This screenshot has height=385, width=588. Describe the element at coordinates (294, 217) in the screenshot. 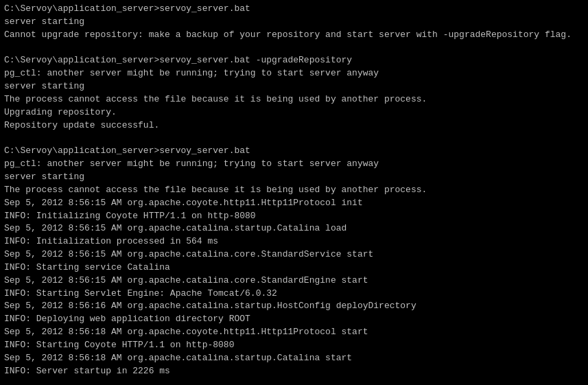

I see `terminal-line: INFO: Initializing Coyote HTTP/1.1 on ht…` at that location.